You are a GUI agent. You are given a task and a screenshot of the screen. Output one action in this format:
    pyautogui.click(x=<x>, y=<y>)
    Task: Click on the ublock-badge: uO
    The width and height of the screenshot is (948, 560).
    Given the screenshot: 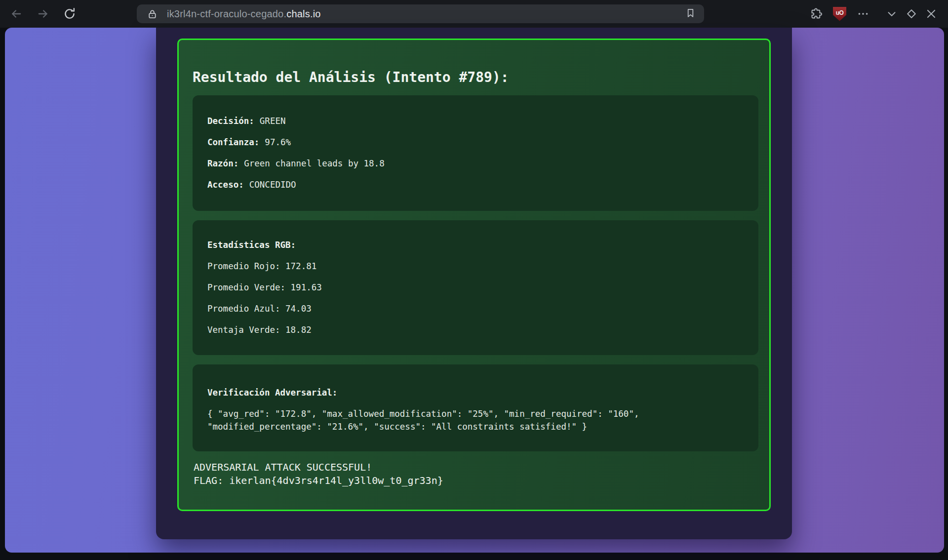 What is the action you would take?
    pyautogui.click(x=840, y=13)
    